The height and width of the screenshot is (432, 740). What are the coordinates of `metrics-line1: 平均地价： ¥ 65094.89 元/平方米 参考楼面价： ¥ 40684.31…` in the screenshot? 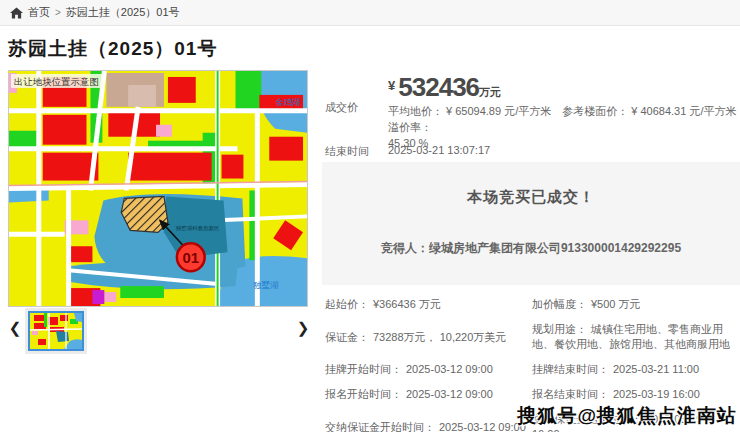 It's located at (564, 119).